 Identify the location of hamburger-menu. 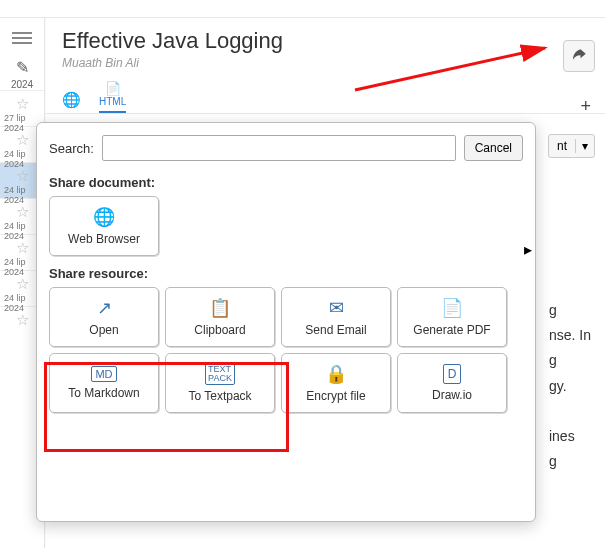
(22, 38).